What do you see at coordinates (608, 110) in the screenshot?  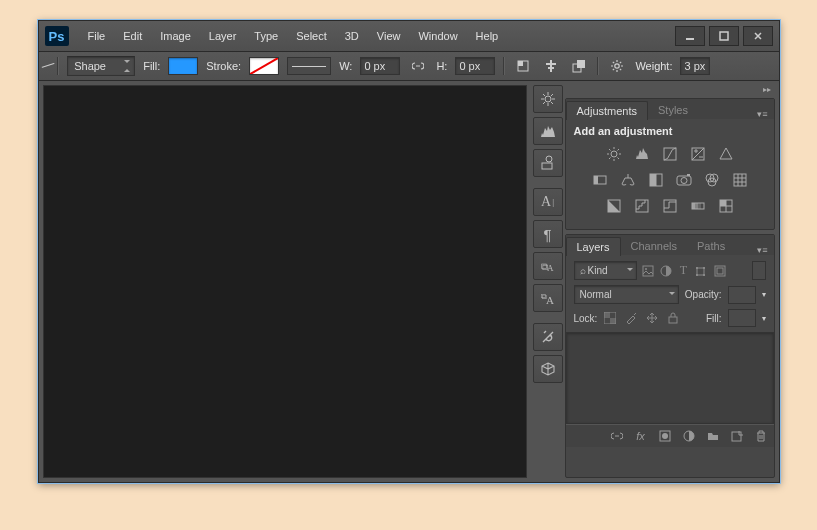 I see `tab-adjustments: Adjustments` at bounding box center [608, 110].